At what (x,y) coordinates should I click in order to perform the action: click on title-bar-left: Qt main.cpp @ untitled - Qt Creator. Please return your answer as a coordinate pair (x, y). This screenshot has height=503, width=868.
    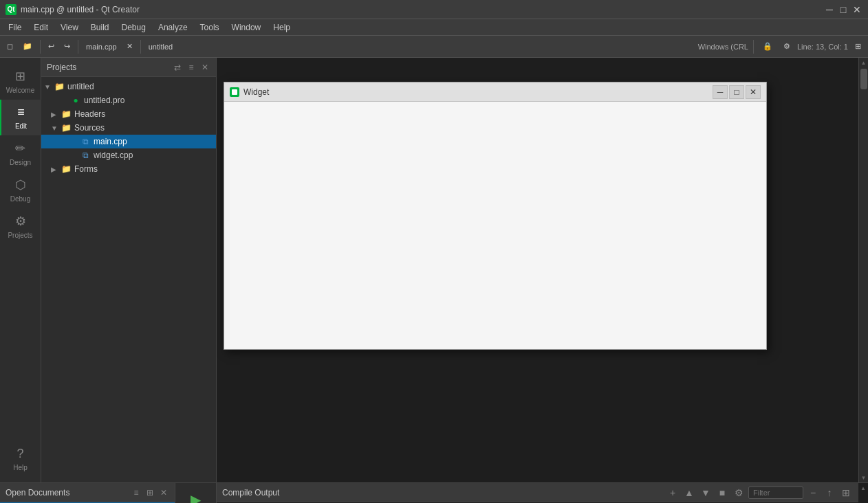
    Looking at the image, I should click on (73, 10).